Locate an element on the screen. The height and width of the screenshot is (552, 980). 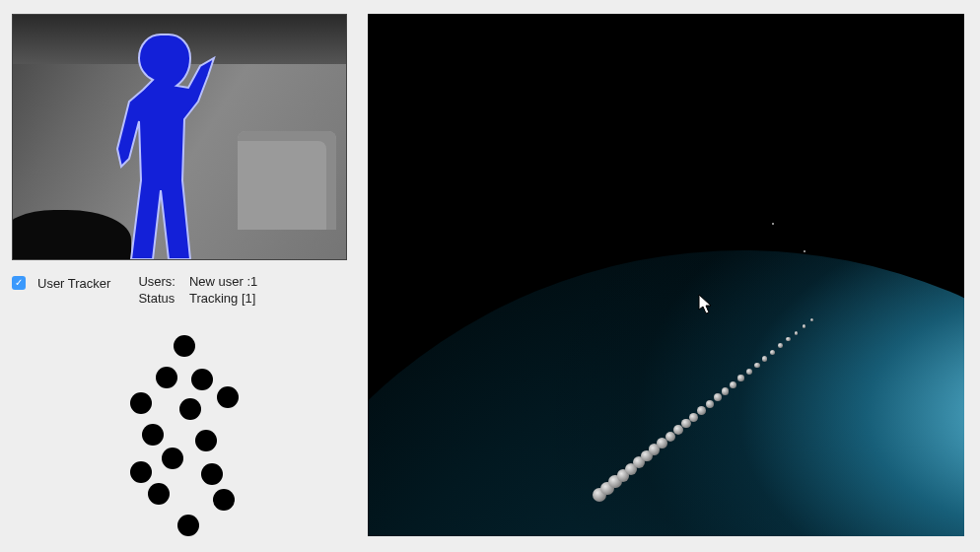
status-value: Tracking [1] is located at coordinates (223, 298).